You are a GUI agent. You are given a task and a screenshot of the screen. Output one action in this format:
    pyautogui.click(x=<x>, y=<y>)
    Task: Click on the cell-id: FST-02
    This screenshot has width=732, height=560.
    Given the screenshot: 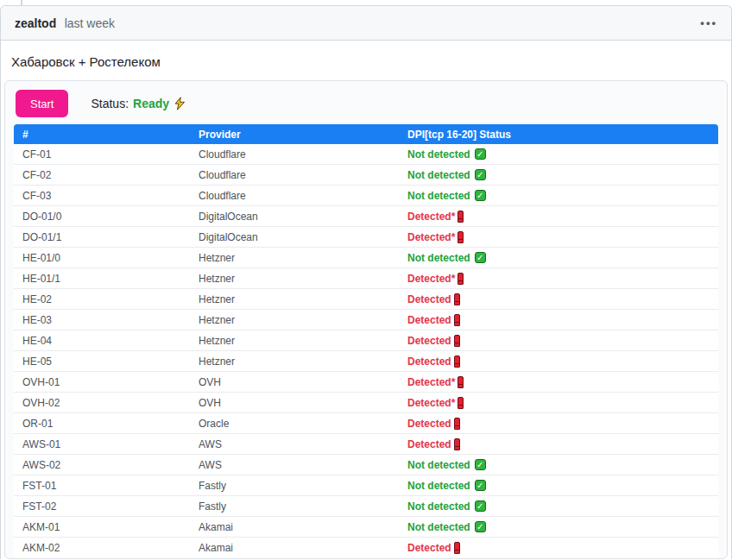 What is the action you would take?
    pyautogui.click(x=102, y=507)
    